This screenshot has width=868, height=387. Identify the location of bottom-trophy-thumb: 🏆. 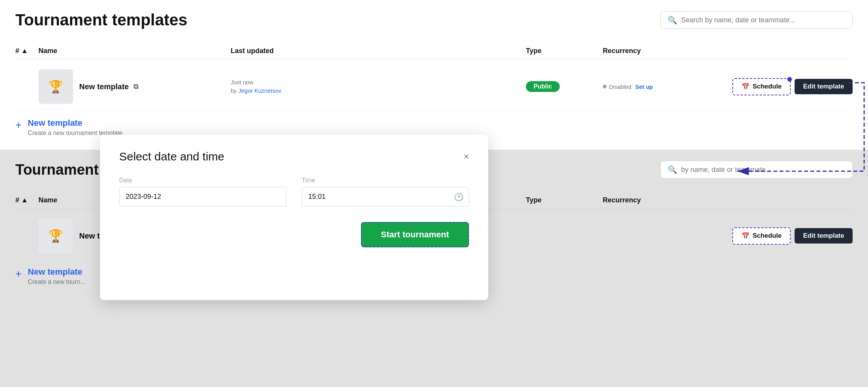
(56, 236).